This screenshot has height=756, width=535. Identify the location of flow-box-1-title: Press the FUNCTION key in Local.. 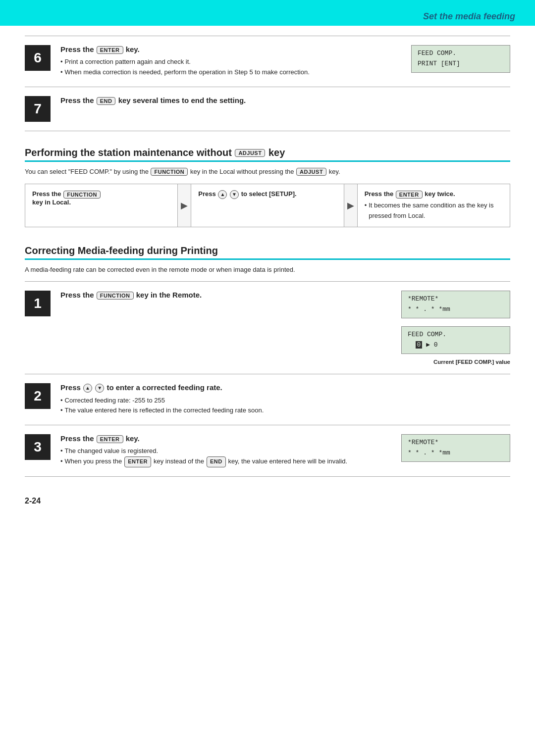
(101, 198).